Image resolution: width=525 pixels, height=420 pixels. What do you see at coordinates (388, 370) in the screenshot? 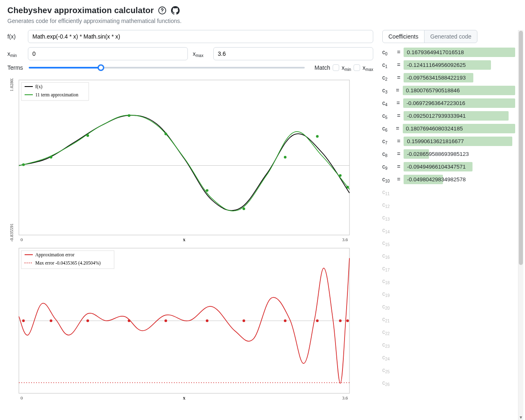
I see `coef-name: c25` at bounding box center [388, 370].